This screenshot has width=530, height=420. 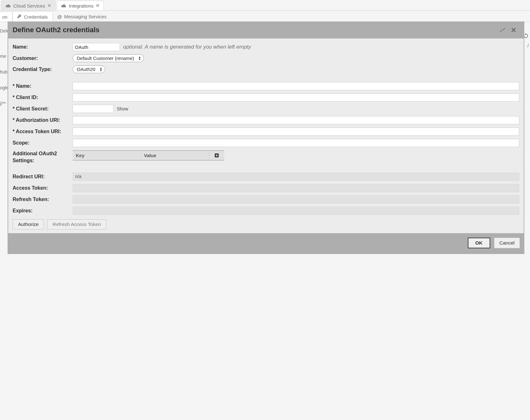 I want to click on inner-tab-messaging-label: Messaging Services, so click(x=85, y=16).